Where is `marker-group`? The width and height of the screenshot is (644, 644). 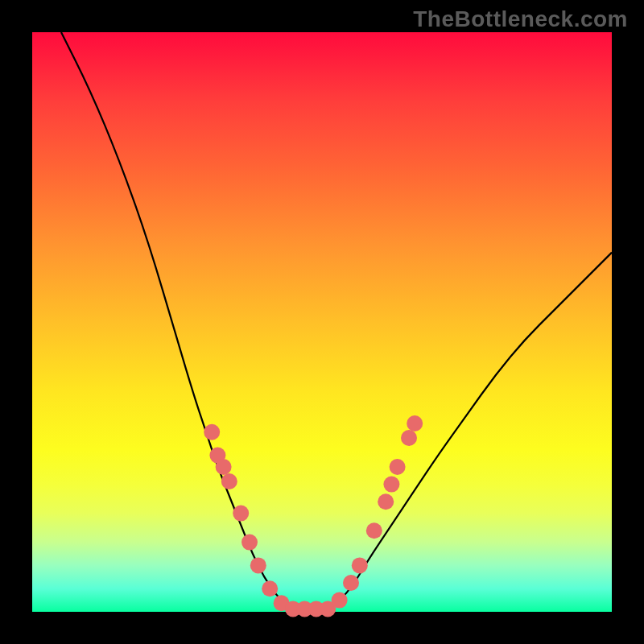 marker-group is located at coordinates (313, 516).